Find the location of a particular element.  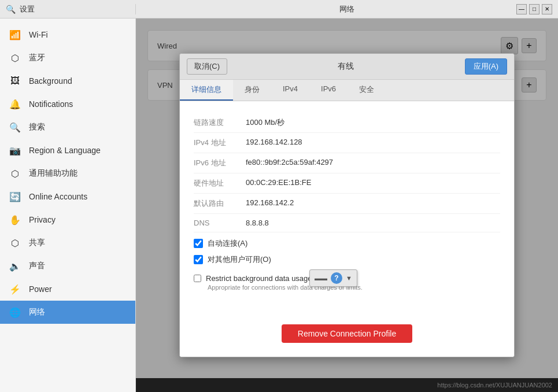

sidebar-item-privacy: ✋ Privacy is located at coordinates (68, 220).